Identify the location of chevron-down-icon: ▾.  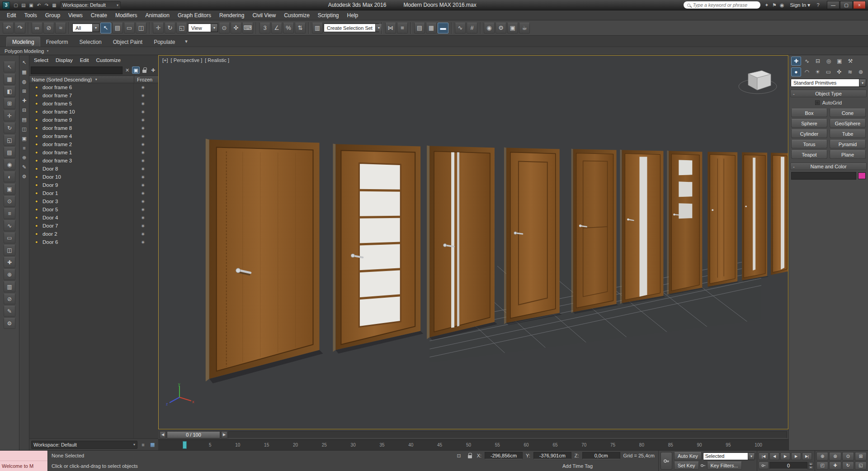
(379, 28).